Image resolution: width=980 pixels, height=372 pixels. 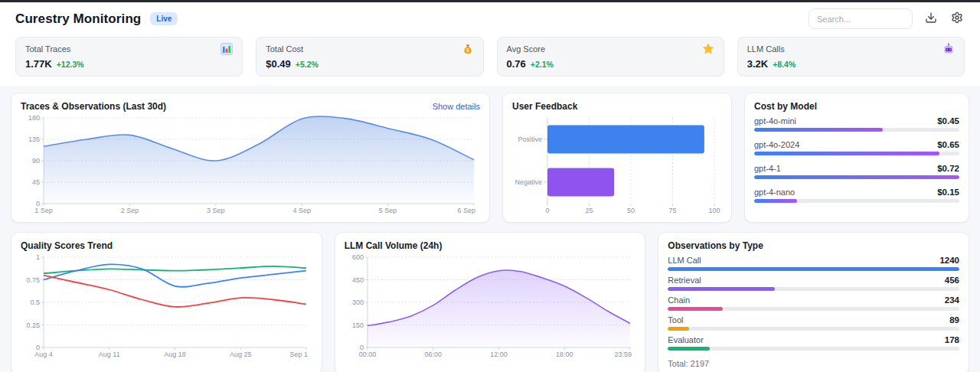 What do you see at coordinates (931, 18) in the screenshot?
I see `download-icon` at bounding box center [931, 18].